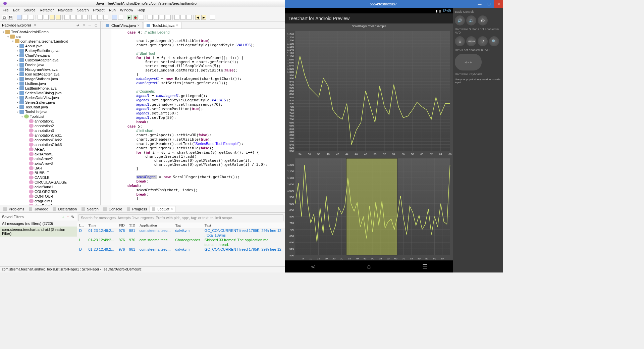 This screenshot has width=644, height=349. I want to click on tree-member: axisArrow1, so click(50, 154).